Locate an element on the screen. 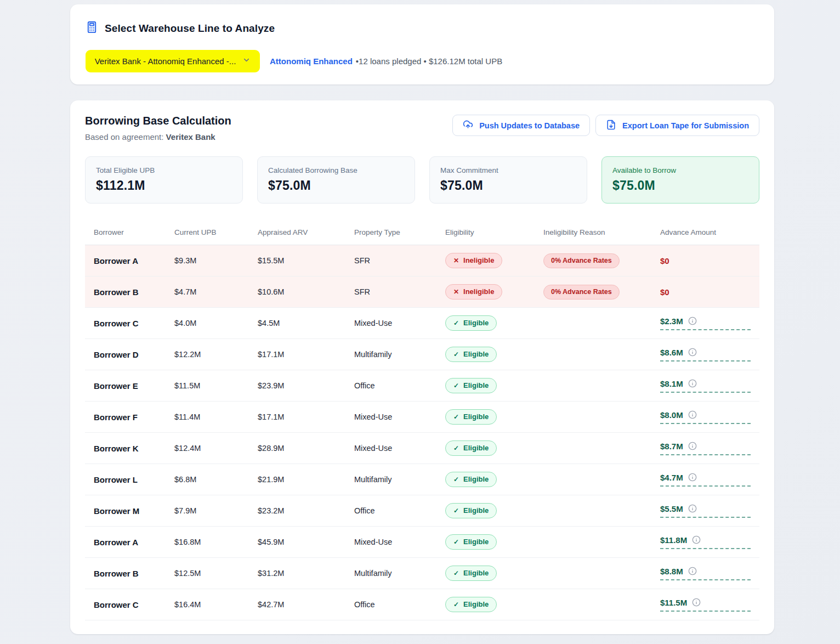  table-row: Borrower C $4.0M $4.5M Mixed-Use ✓ Eligi… is located at coordinates (422, 324).